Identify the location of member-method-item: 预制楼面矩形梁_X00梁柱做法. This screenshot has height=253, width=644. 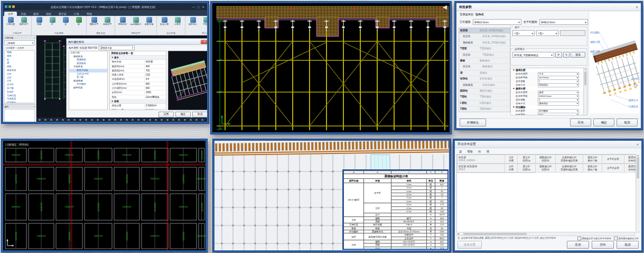
(484, 43).